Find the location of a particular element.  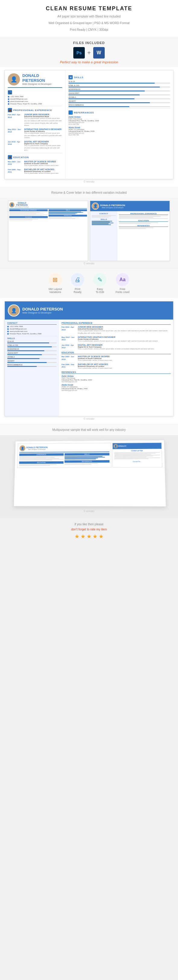

exp-item-1: Feb 2012 - Apr 2013 JUNIOR WEB DESIGNER … is located at coordinates (35, 120).